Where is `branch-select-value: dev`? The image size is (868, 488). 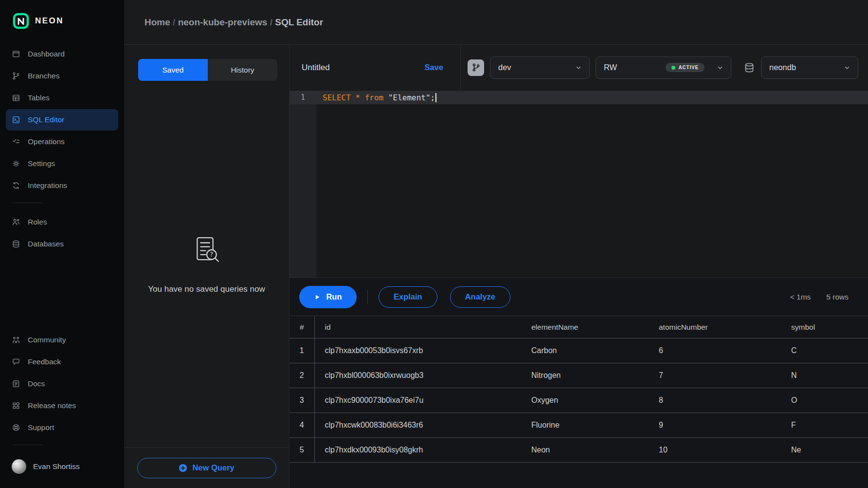
branch-select-value: dev is located at coordinates (505, 67).